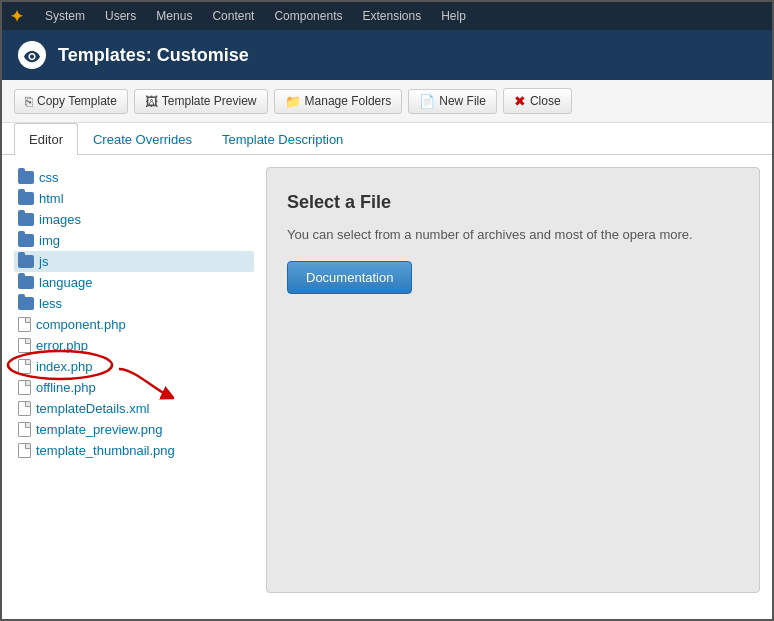 This screenshot has width=774, height=621. I want to click on menu-users: Users, so click(120, 16).